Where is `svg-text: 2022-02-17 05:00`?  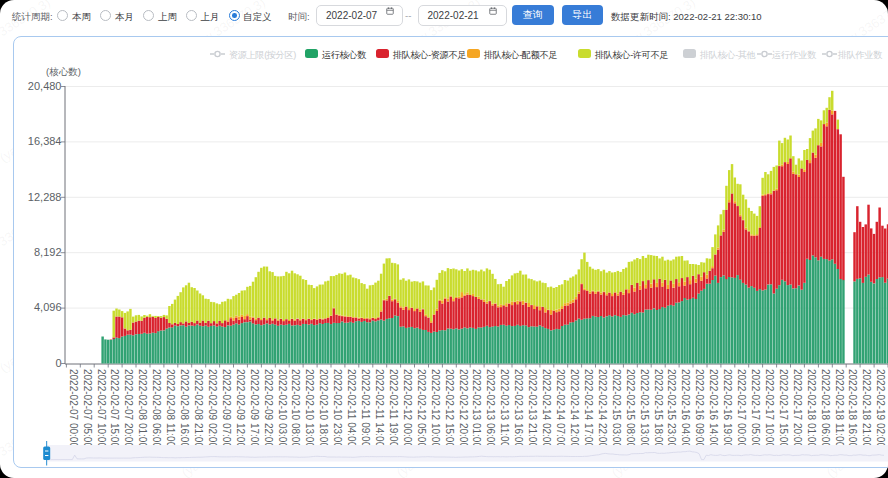 svg-text: 2022-02-17 05:00 is located at coordinates (756, 408).